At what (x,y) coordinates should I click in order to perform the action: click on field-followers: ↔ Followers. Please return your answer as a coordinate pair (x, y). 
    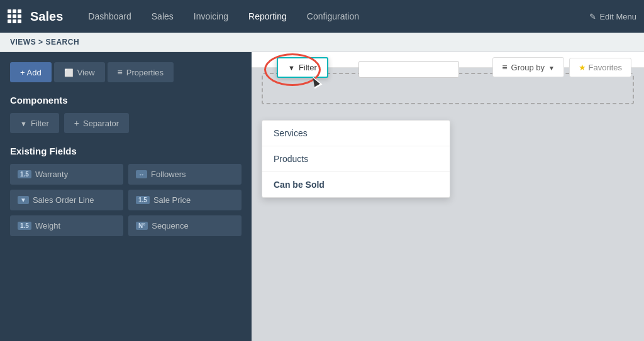
    Looking at the image, I should click on (185, 175).